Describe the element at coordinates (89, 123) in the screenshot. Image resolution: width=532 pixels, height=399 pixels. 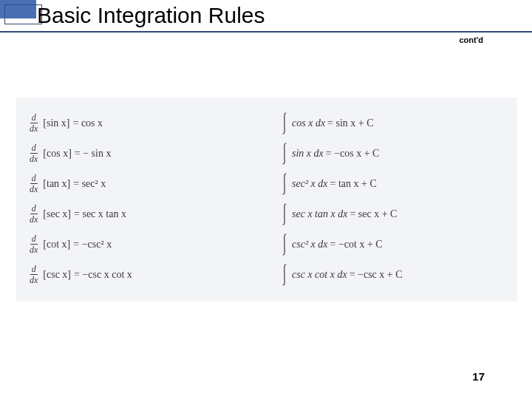
I see `derivative-result: = cos x` at that location.